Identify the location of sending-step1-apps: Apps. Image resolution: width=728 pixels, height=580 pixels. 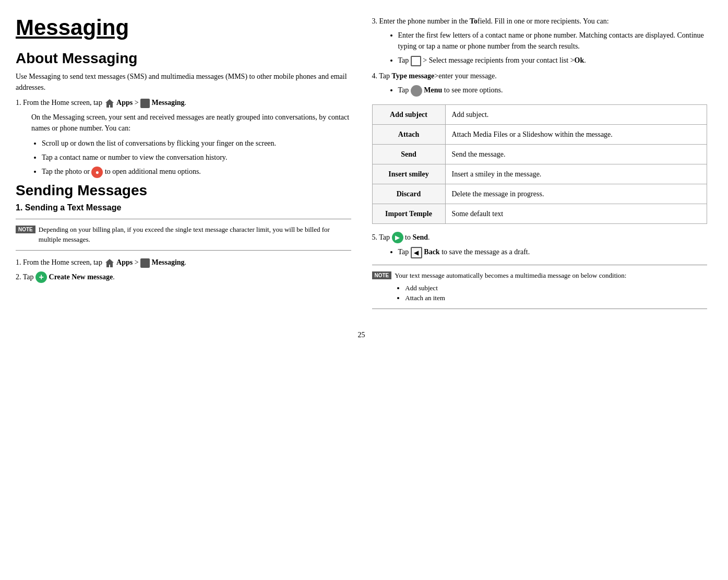
(124, 262).